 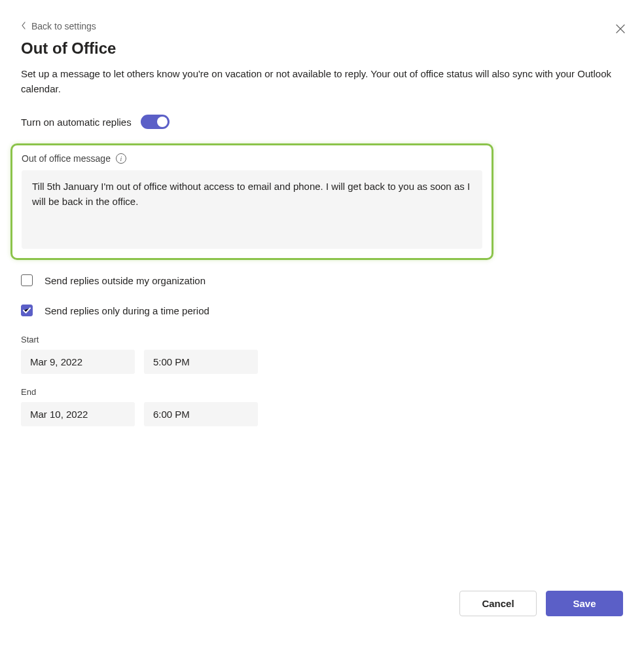 What do you see at coordinates (322, 392) in the screenshot?
I see `end-label: End` at bounding box center [322, 392].